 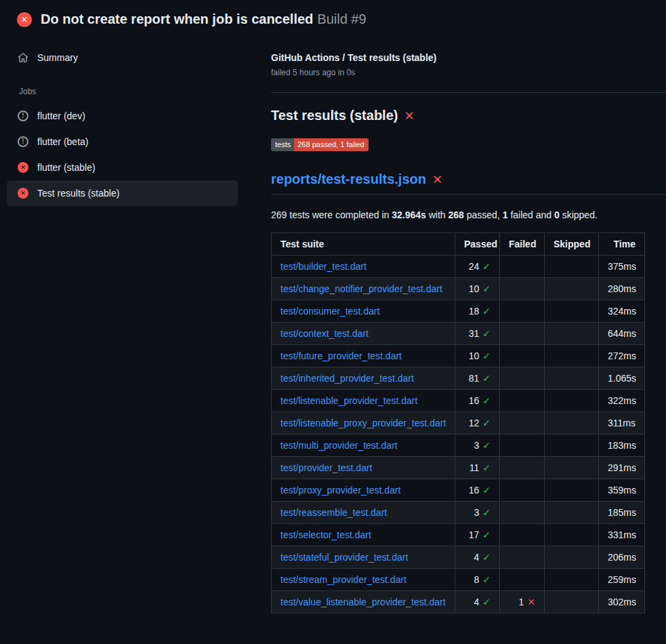 I want to click on time-cell: 331ms, so click(x=622, y=536).